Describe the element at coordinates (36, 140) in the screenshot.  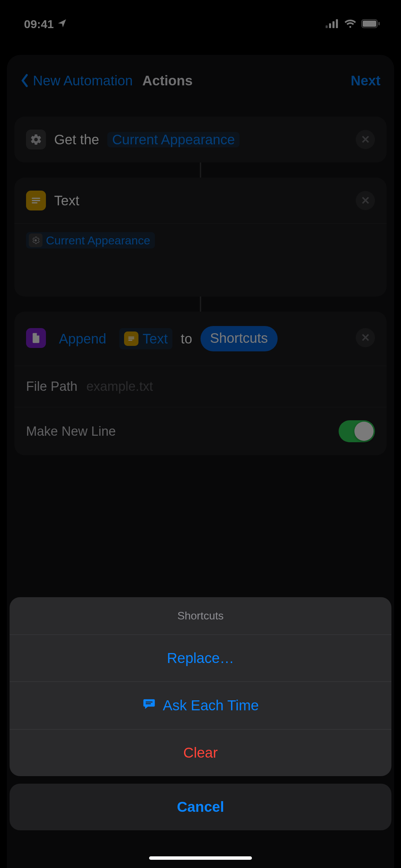
I see `settings-app-icon` at that location.